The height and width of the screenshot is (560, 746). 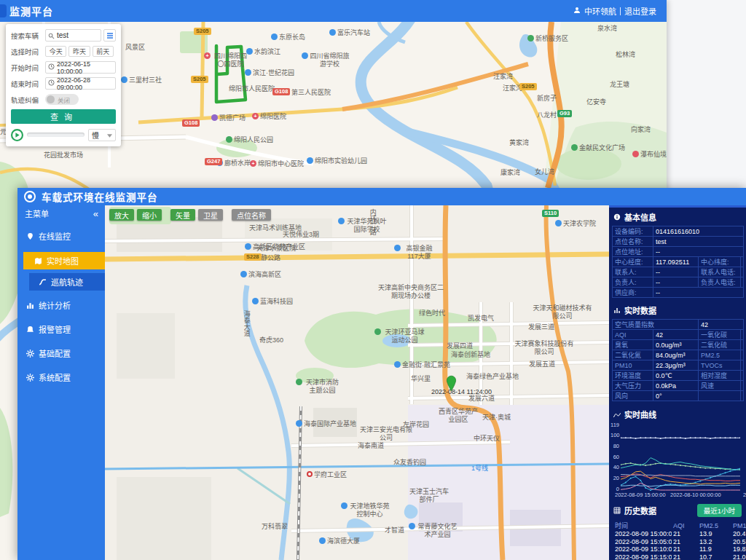 What do you see at coordinates (102, 135) in the screenshot?
I see `speed-select: 慢` at bounding box center [102, 135].